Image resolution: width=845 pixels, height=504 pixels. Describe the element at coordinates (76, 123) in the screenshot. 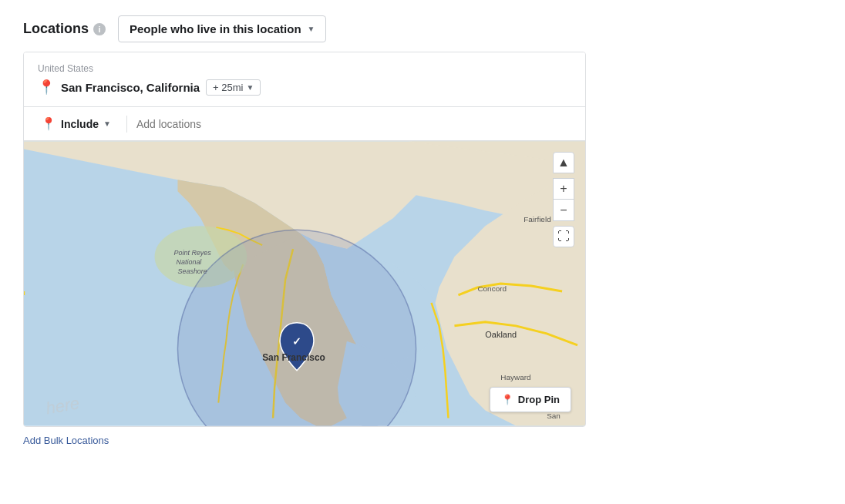

I see `include-button: 📍 Include ▼` at that location.